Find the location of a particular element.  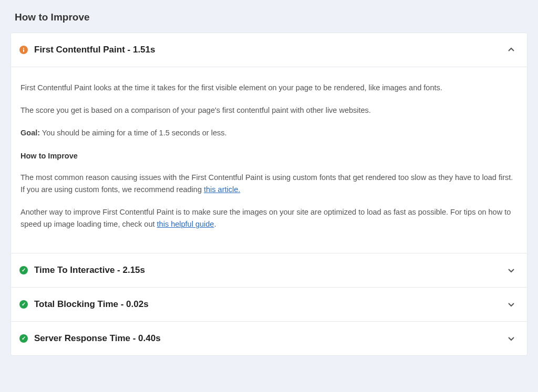

fcp-paragraph-4: Another way to improve First Contentful … is located at coordinates (269, 218).